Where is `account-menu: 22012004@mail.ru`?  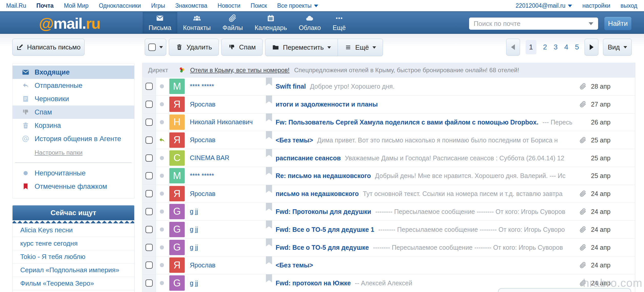
account-menu: 22012004@mail.ru is located at coordinates (544, 6).